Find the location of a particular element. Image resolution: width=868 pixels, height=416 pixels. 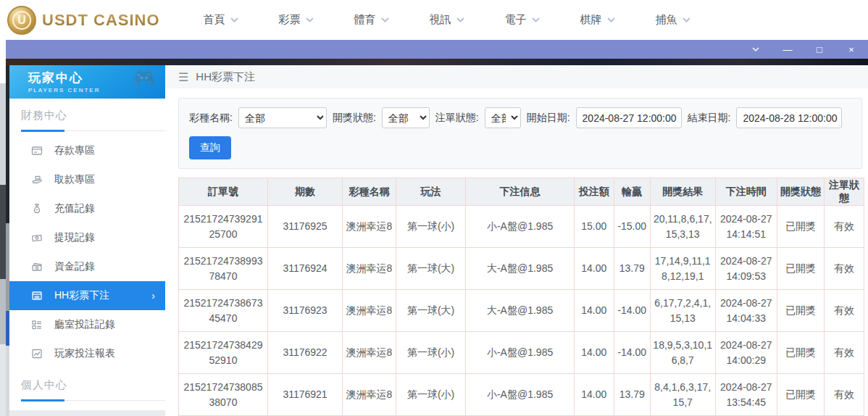

table-row: 215217247380853807031176921澳洲幸运8第一球(小)小-… is located at coordinates (522, 395).